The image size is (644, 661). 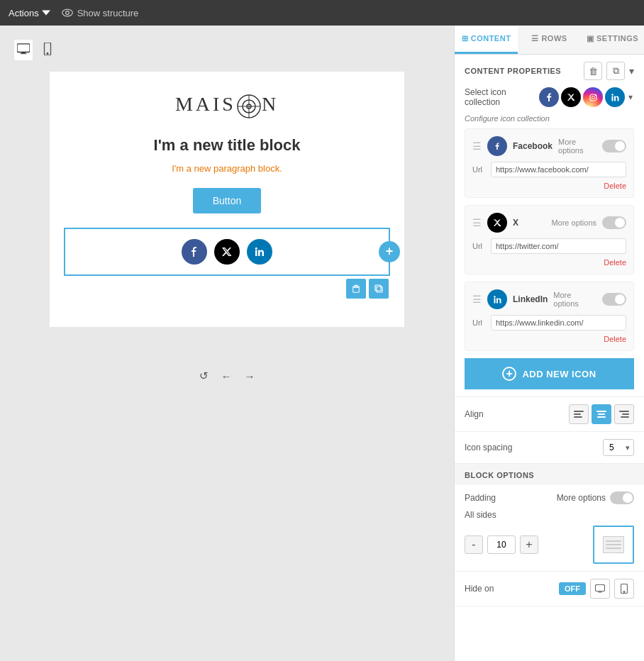 I want to click on more-options-row: More options, so click(x=596, y=498).